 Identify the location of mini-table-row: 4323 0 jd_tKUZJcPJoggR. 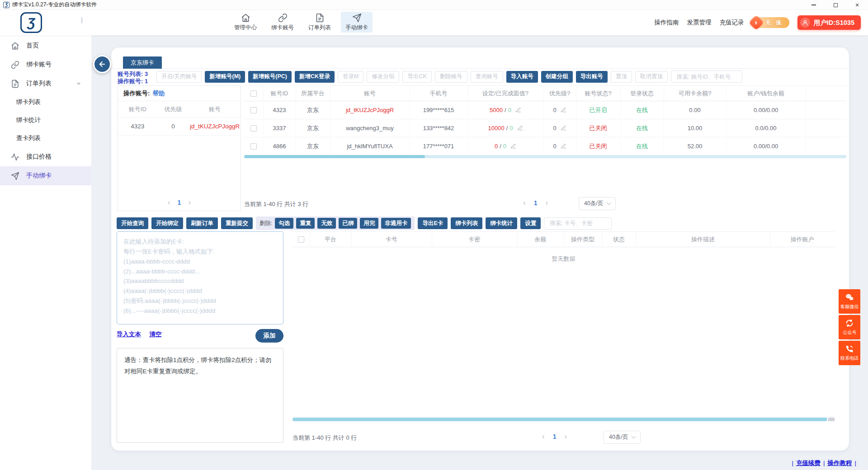
(179, 127).